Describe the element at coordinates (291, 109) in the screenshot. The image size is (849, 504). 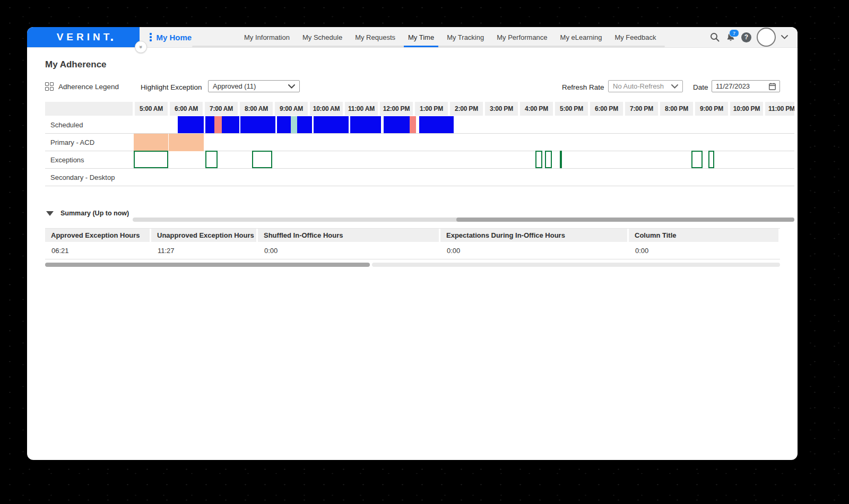
I see `time-column-header: 9:00 AM` at that location.